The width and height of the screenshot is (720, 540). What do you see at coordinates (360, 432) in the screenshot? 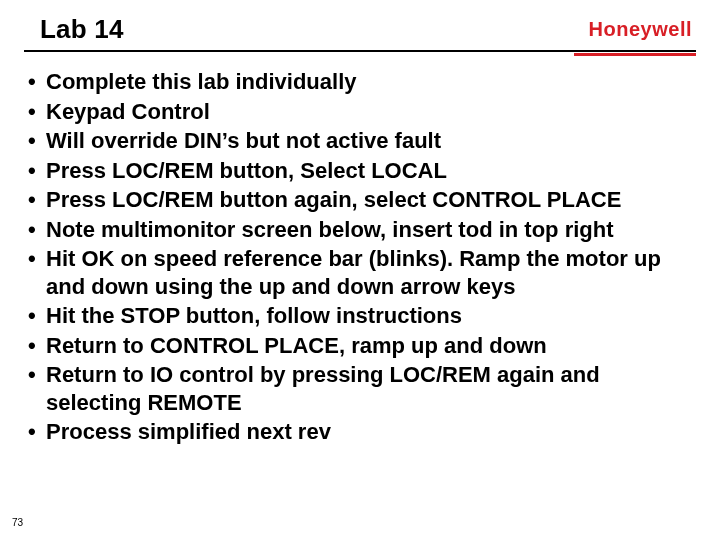
I see `list-item: Process simplified next rev` at bounding box center [360, 432].